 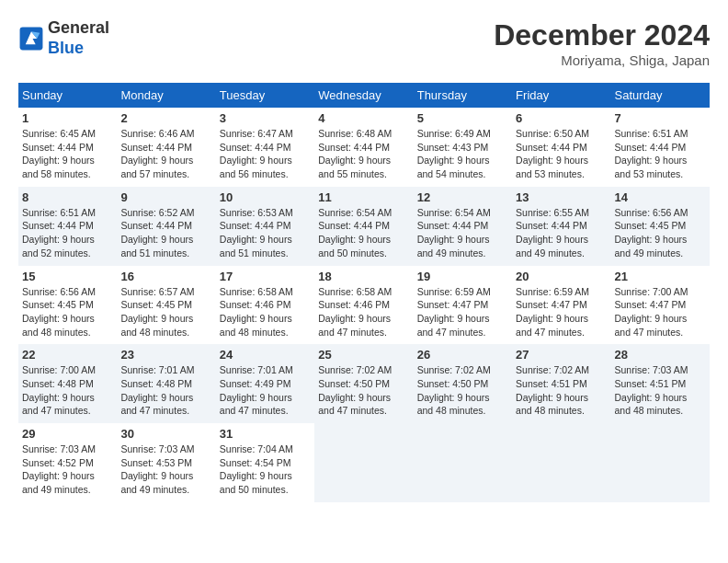 What do you see at coordinates (561, 355) in the screenshot?
I see `day-number: 27` at bounding box center [561, 355].